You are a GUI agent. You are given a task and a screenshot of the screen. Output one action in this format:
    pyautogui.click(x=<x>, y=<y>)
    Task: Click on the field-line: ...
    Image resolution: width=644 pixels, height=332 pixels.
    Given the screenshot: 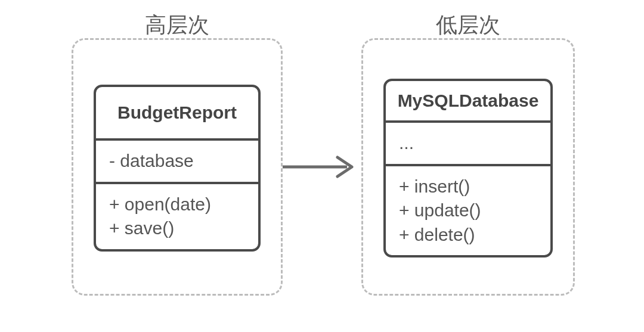 What is the action you would take?
    pyautogui.click(x=468, y=143)
    